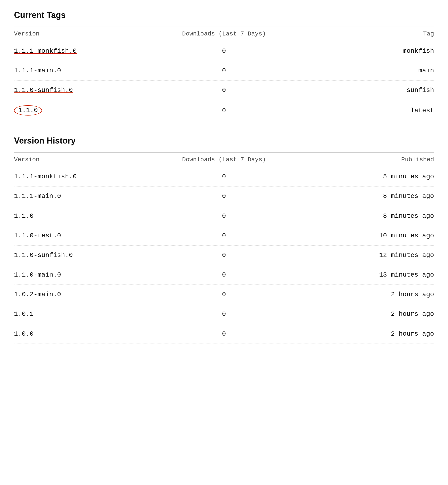  I want to click on header-tag-label: Tag, so click(364, 34).